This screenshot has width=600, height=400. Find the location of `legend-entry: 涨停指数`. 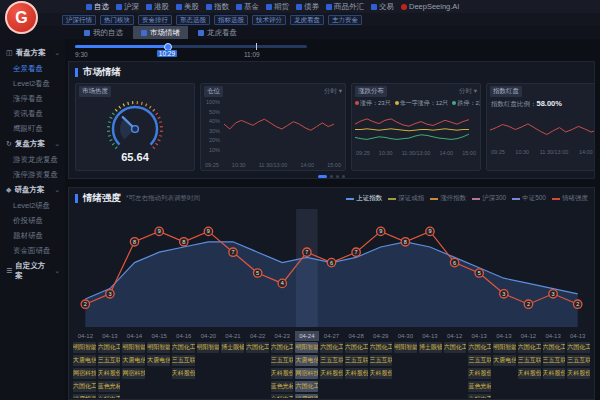

legend-entry: 涨停指数 is located at coordinates (448, 198).